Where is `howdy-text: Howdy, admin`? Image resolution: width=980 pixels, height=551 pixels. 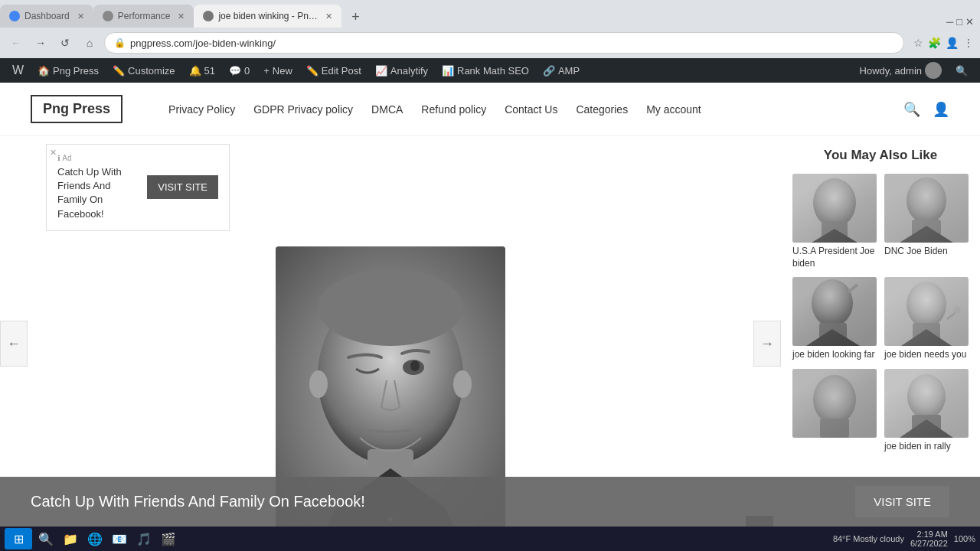 howdy-text: Howdy, admin is located at coordinates (900, 70).